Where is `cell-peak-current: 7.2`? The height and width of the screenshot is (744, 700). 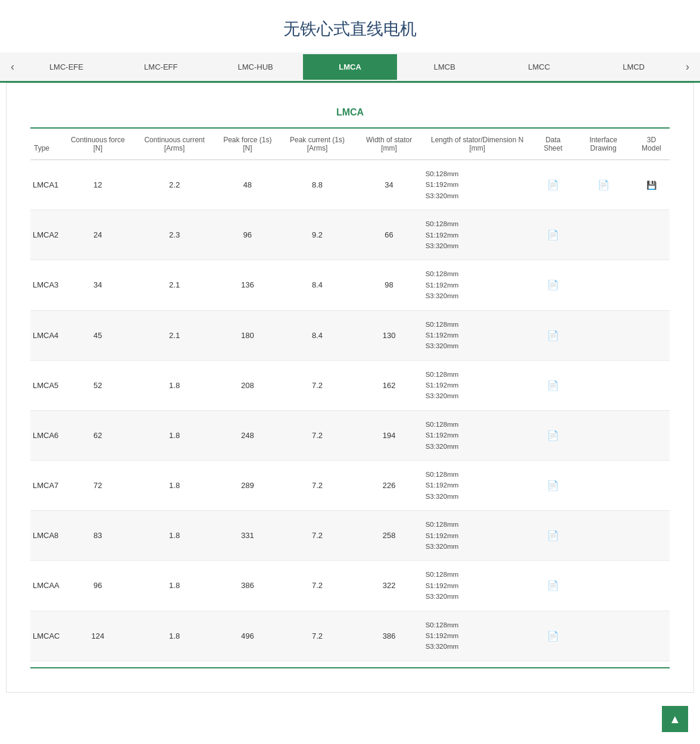
cell-peak-current: 7.2 is located at coordinates (318, 435).